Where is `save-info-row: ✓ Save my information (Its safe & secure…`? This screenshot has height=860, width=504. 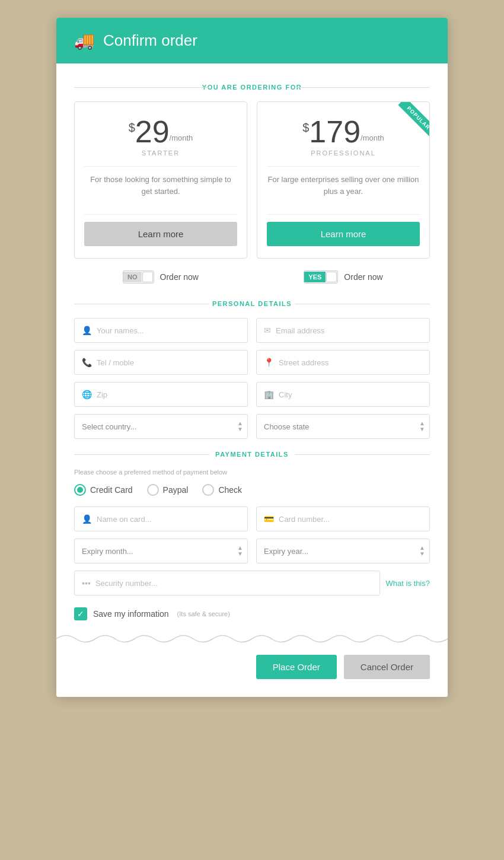 save-info-row: ✓ Save my information (Its safe & secure… is located at coordinates (252, 614).